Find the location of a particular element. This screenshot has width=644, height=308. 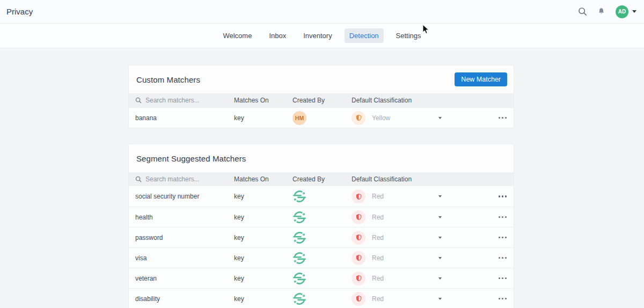

classification-value: Yellow is located at coordinates (405, 118).